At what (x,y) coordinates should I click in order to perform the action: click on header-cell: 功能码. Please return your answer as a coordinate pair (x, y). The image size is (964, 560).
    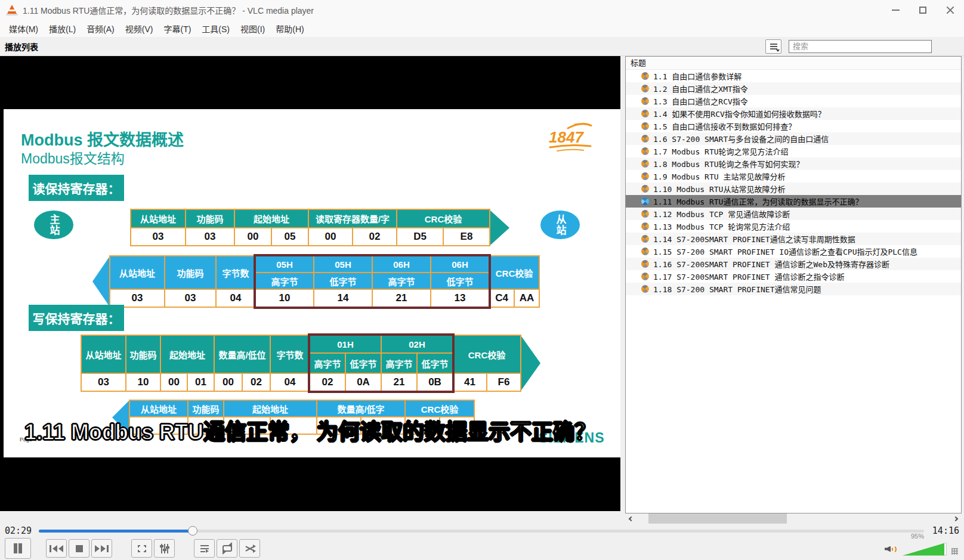
    Looking at the image, I should click on (190, 273).